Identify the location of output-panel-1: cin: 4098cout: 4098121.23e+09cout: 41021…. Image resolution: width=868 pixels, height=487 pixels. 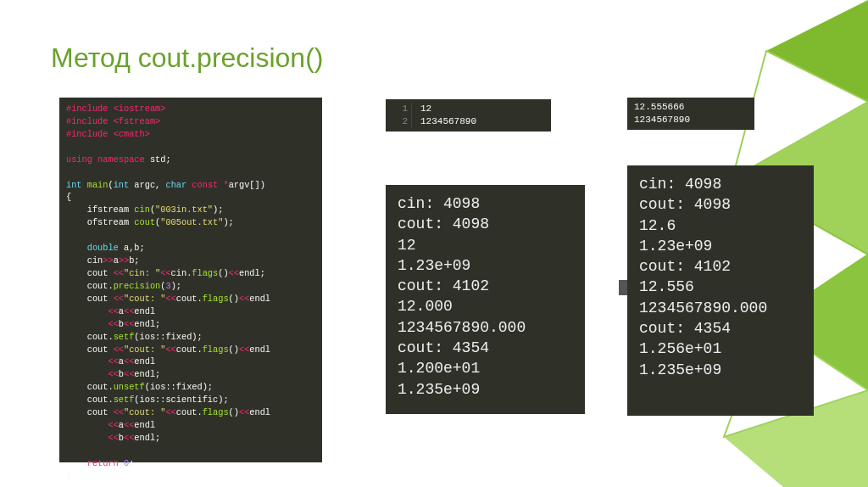
(485, 299).